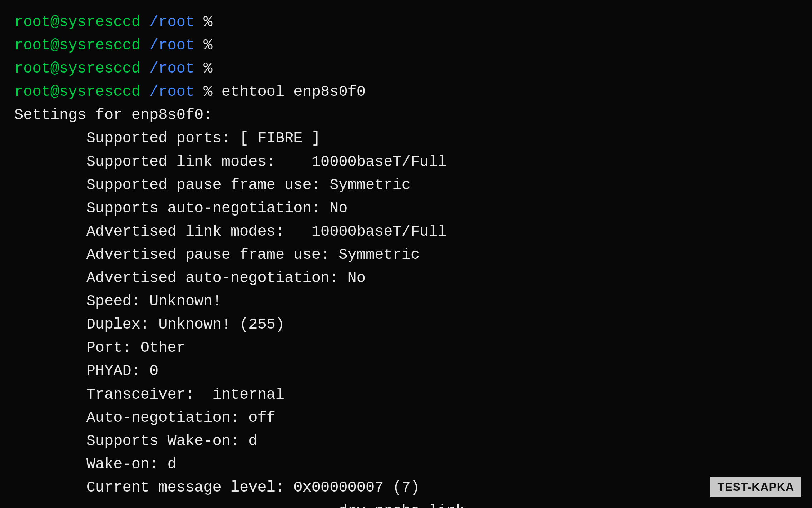 Image resolution: width=812 pixels, height=508 pixels. Describe the element at coordinates (172, 22) in the screenshot. I see `prompt-path-1: /root` at that location.